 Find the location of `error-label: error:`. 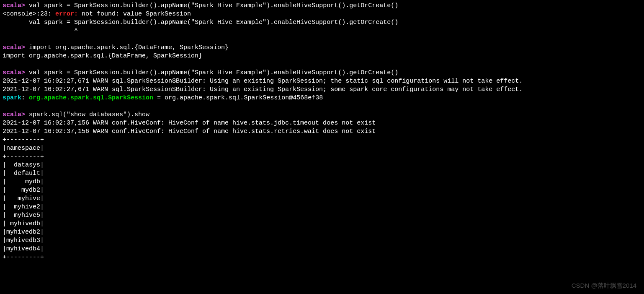

error-label: error: is located at coordinates (69, 14).